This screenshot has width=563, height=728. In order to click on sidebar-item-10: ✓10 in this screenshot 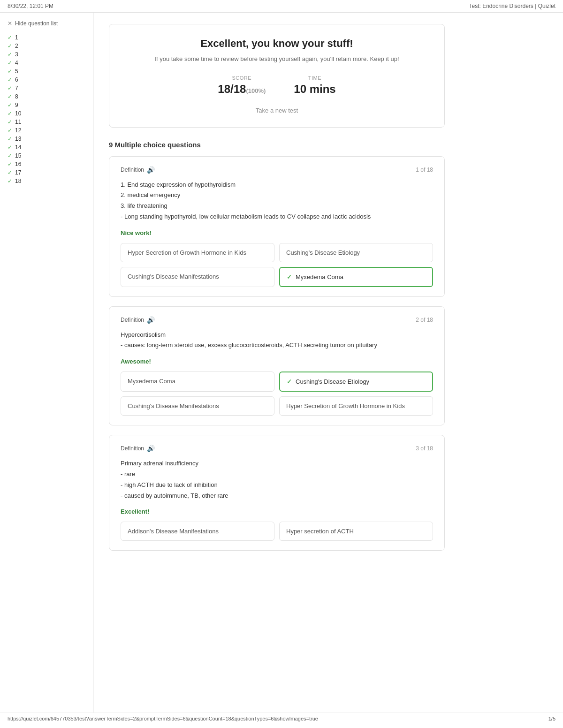, I will do `click(47, 114)`.